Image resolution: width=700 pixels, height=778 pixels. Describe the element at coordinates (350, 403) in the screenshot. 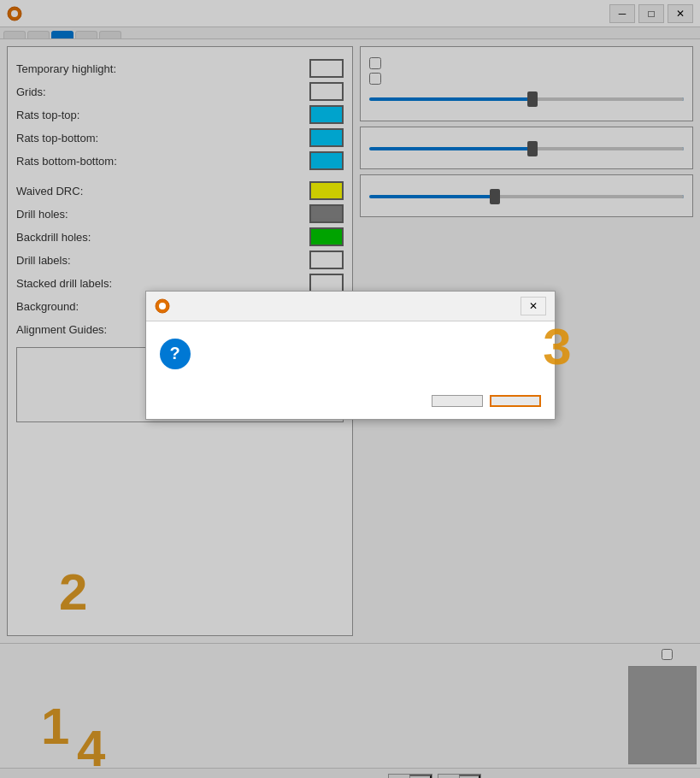

I see `modal-buttons` at that location.